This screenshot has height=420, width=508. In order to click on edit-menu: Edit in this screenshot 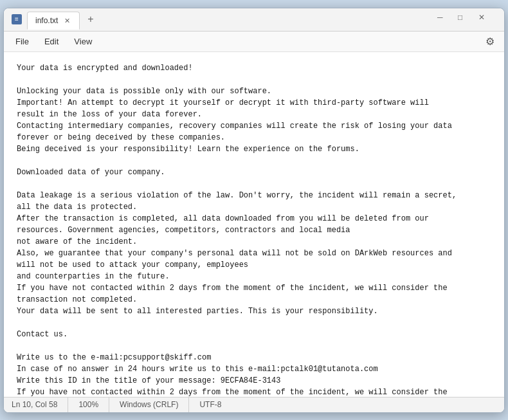, I will do `click(51, 41)`.